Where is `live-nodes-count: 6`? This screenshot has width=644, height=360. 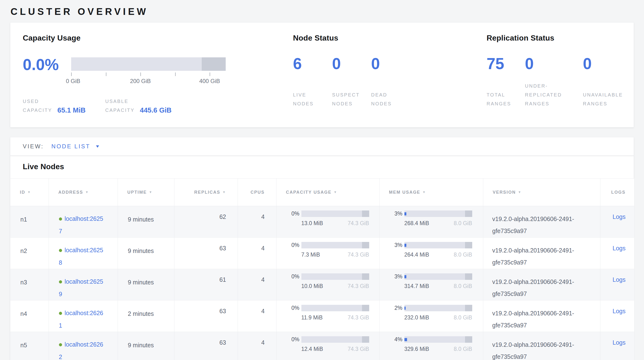 live-nodes-count: 6 is located at coordinates (312, 64).